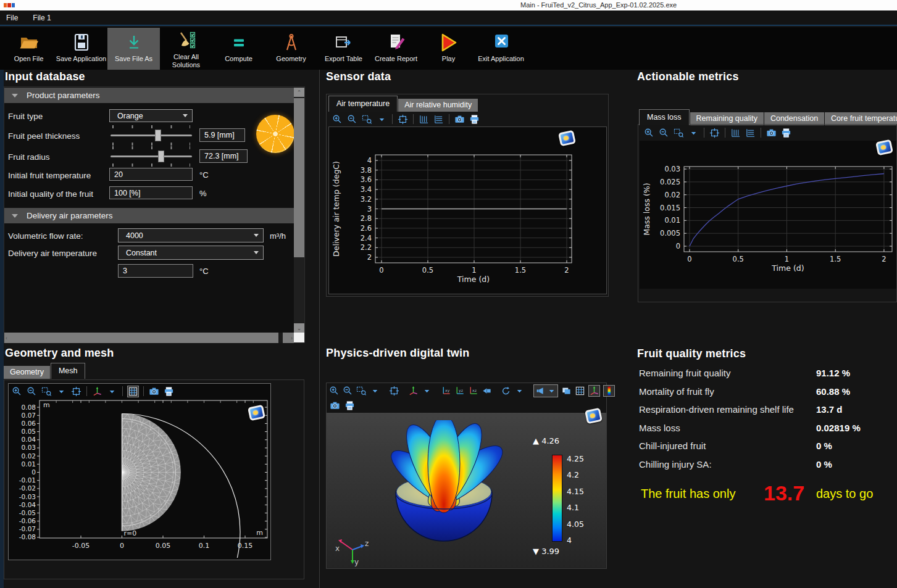  I want to click on view-yz-icon, so click(459, 391).